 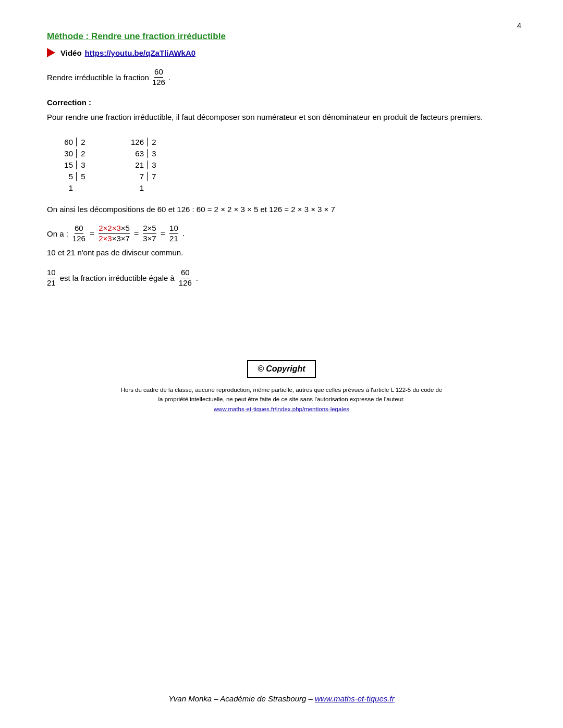 I want to click on legal-text-line2: la propriété intellectuelle, ne peut êtr…, so click(x=282, y=399).